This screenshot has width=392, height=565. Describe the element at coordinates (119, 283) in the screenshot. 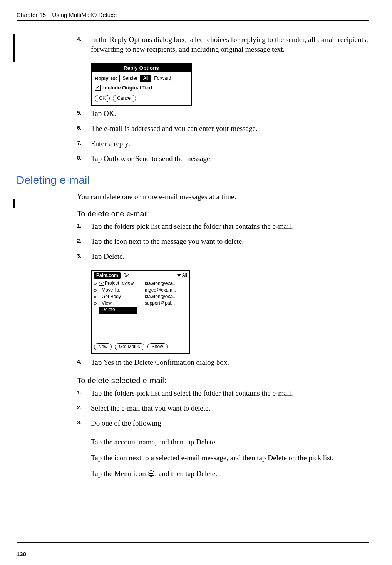

I see `message-subject: Project review` at that location.